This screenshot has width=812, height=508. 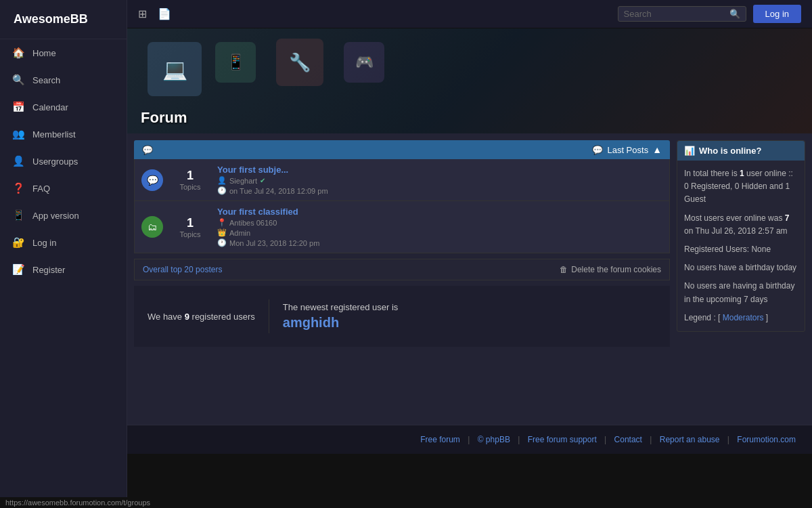 I want to click on footer-tabs: Overall top 20 posters 🗑 Delete the foru…, so click(x=402, y=270).